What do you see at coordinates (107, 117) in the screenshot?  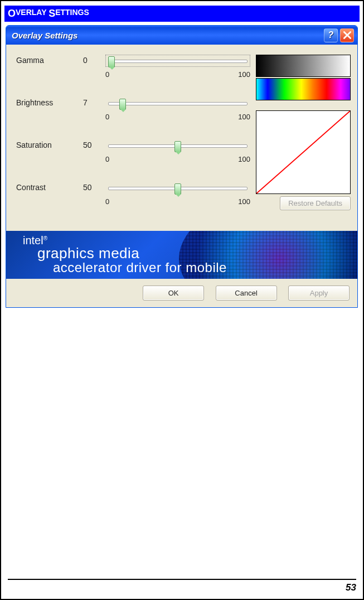 I see `brightness-min: 0` at bounding box center [107, 117].